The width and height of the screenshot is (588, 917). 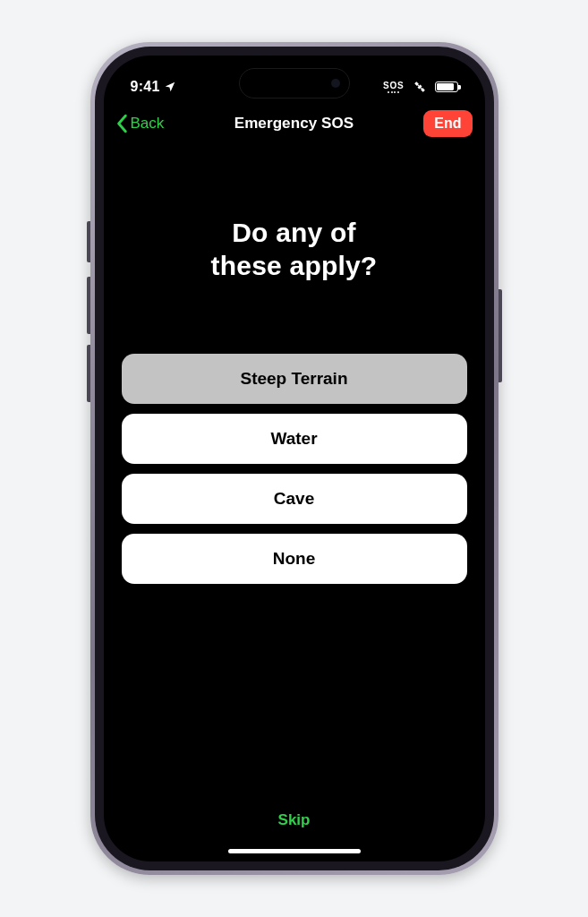 What do you see at coordinates (294, 851) in the screenshot?
I see `home-indicator` at bounding box center [294, 851].